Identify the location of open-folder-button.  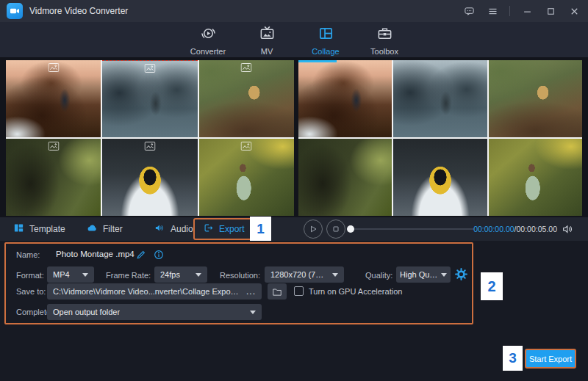
(277, 291).